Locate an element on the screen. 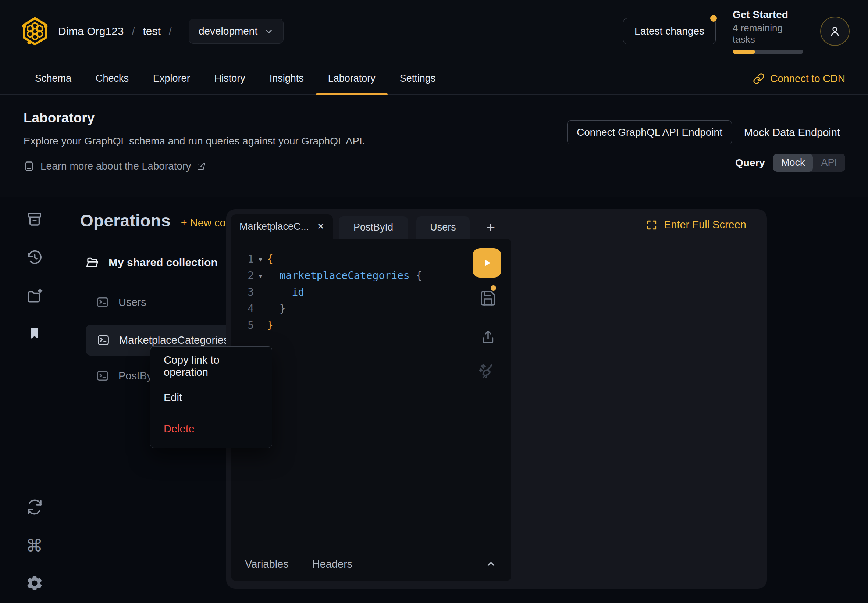 The height and width of the screenshot is (603, 868). query-mode-row: Query Mock API is located at coordinates (791, 162).